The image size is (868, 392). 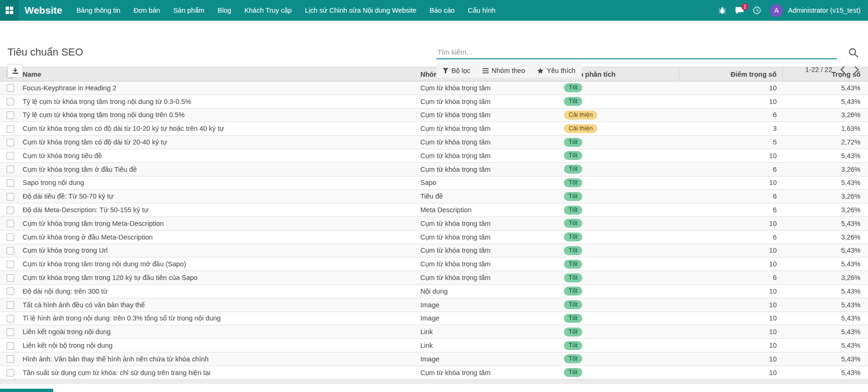 What do you see at coordinates (636, 53) in the screenshot?
I see `search-input` at bounding box center [636, 53].